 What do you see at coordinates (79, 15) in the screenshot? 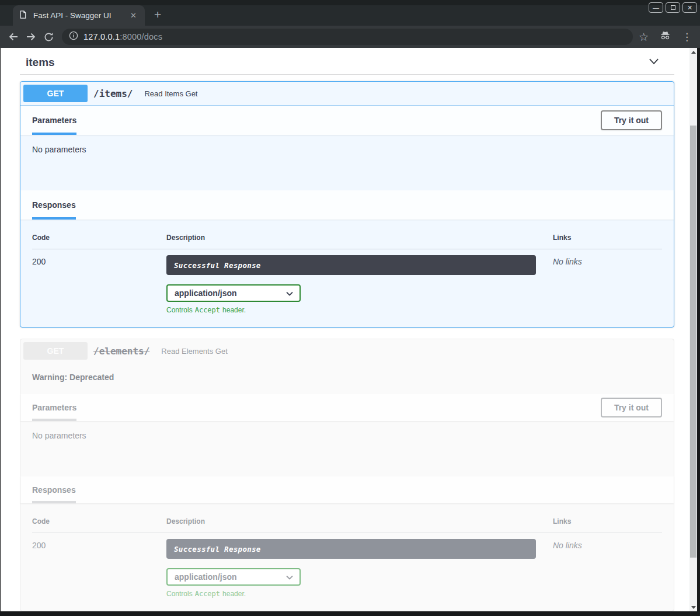
I see `browser-tab: Fast API - Swagger UI ✕` at bounding box center [79, 15].